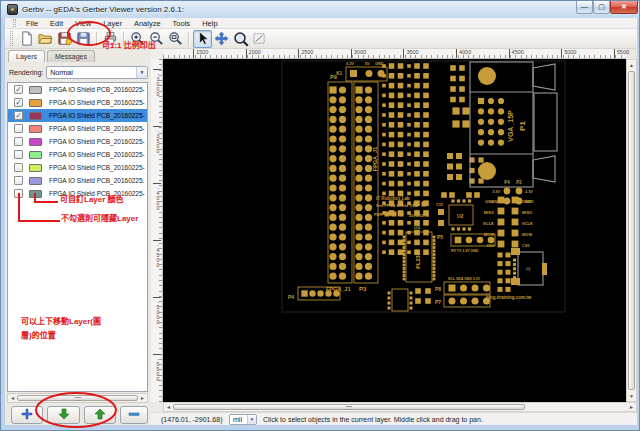 The height and width of the screenshot is (431, 640). What do you see at coordinates (222, 39) in the screenshot?
I see `pan-tool-button` at bounding box center [222, 39].